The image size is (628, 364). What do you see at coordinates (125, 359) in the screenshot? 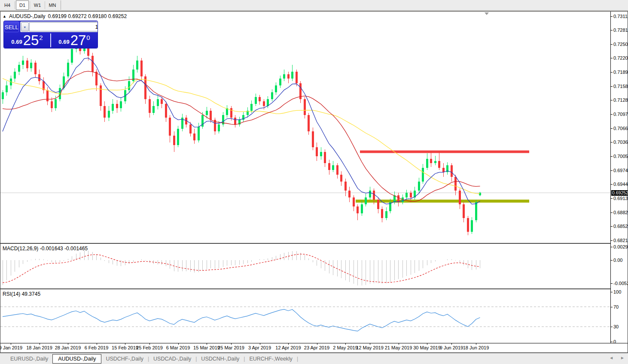
I see `chart-tab-usdchf: USDCHF-,Daily` at bounding box center [125, 359].